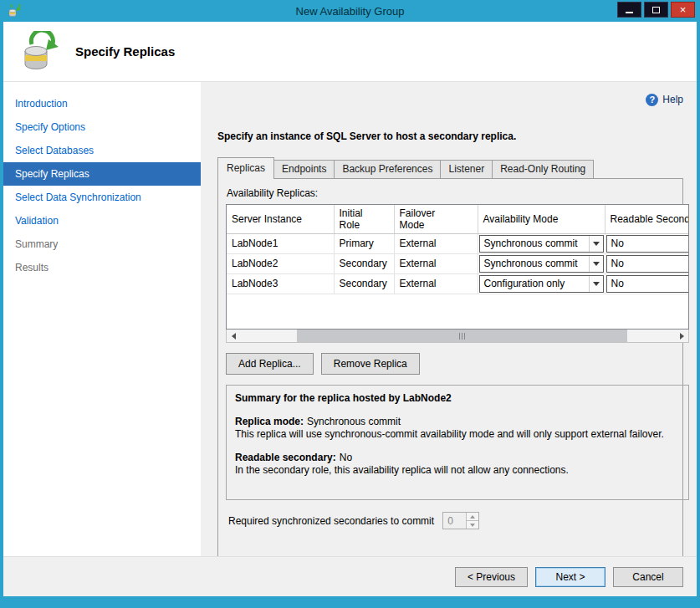 The image size is (700, 608). What do you see at coordinates (102, 244) in the screenshot?
I see `sidebar-item-summary: Summary` at bounding box center [102, 244].